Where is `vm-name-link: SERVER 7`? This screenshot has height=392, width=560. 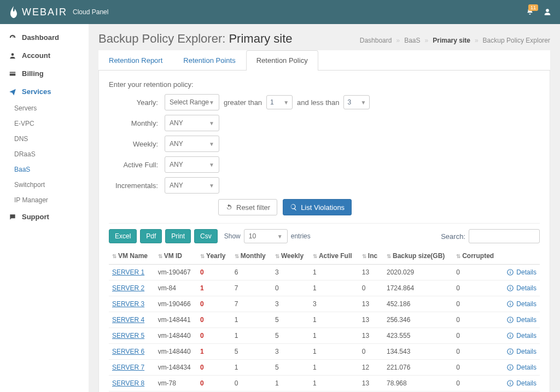
vm-name-link: SERVER 7 is located at coordinates (128, 367).